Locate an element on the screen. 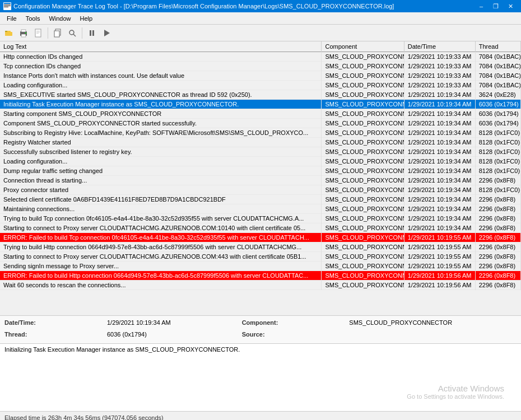  table-row: Instance Ports don't match with instance… is located at coordinates (260, 76).